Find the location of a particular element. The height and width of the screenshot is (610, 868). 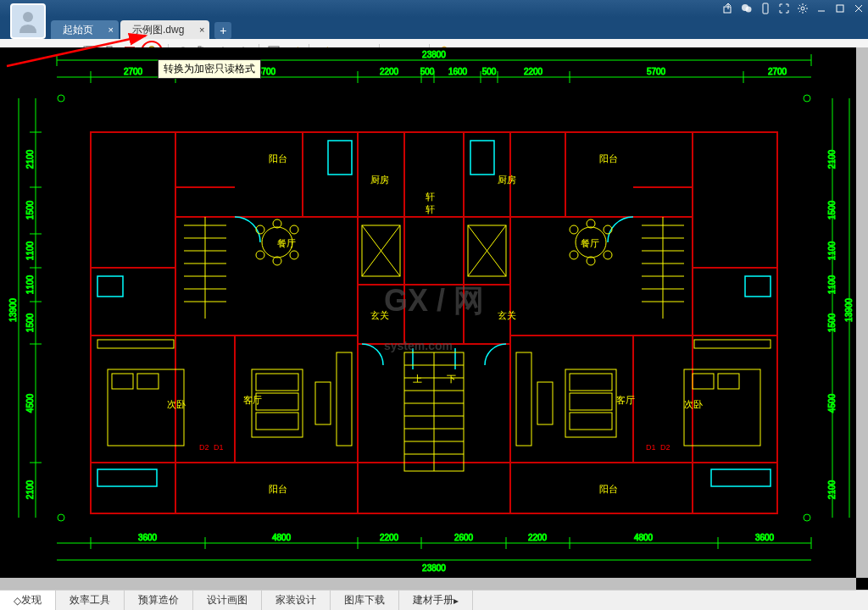

btab-efficiency: 效率工具 is located at coordinates (90, 600).